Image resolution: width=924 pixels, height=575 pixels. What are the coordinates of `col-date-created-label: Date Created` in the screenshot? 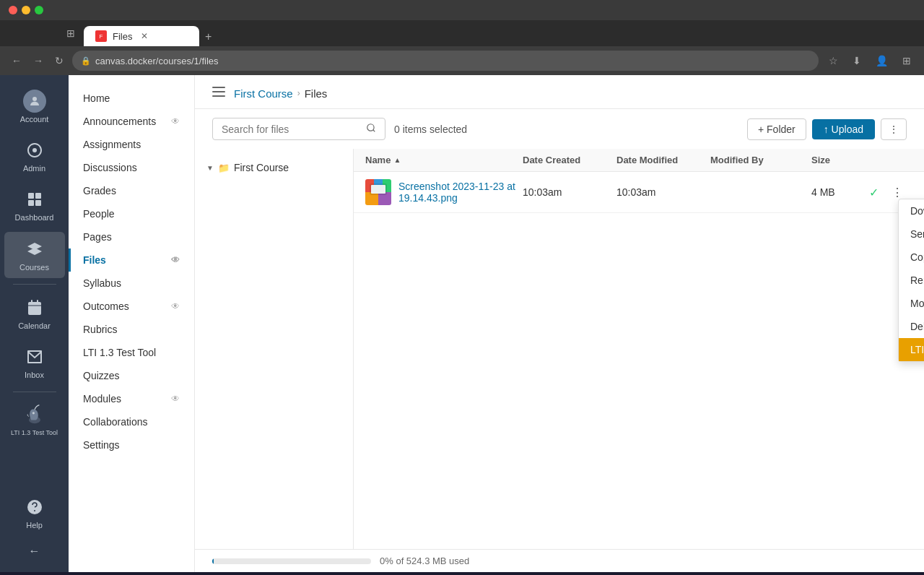 It's located at (552, 160).